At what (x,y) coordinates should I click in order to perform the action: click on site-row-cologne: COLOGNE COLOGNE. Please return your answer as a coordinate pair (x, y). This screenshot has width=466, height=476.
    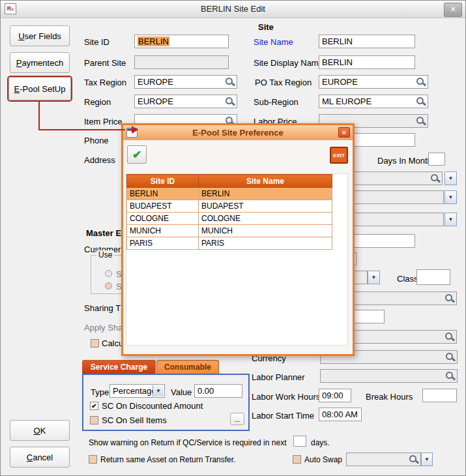
    Looking at the image, I should click on (229, 219).